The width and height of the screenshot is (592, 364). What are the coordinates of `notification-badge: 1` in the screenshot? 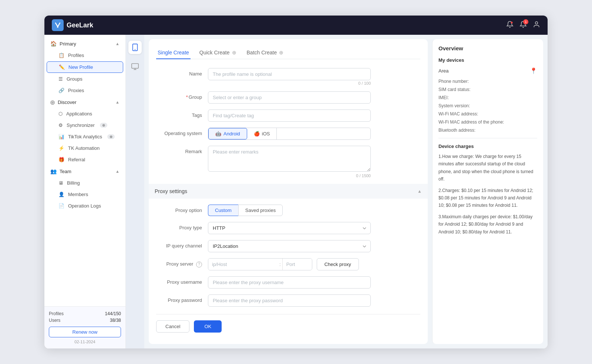 It's located at (526, 22).